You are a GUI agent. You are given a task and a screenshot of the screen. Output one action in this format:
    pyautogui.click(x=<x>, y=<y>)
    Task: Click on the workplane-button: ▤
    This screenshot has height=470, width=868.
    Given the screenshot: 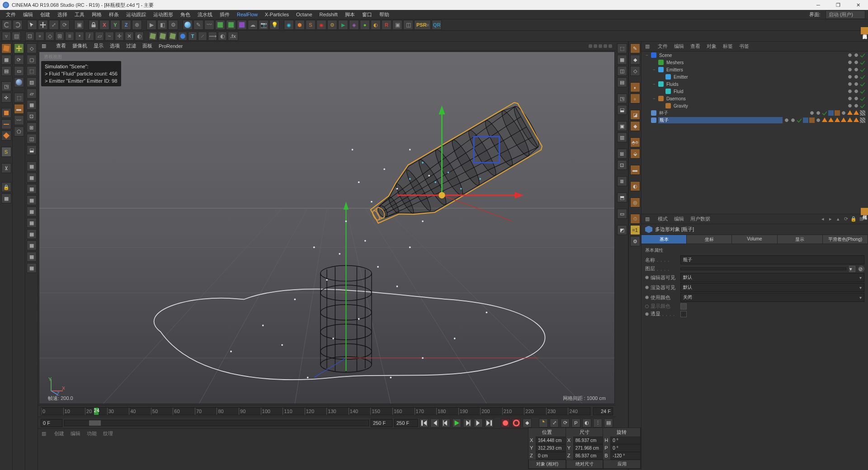 What is the action you would take?
    pyautogui.click(x=16, y=36)
    